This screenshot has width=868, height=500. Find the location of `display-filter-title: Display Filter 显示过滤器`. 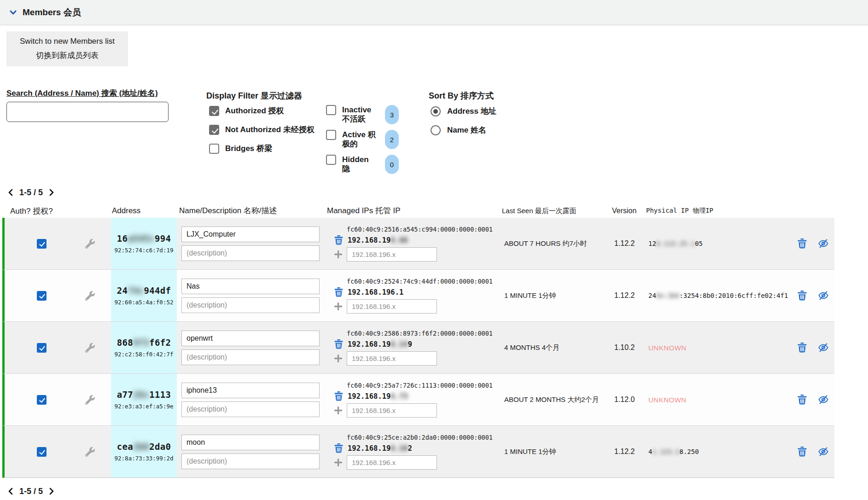

display-filter-title: Display Filter 显示过滤器 is located at coordinates (254, 96).